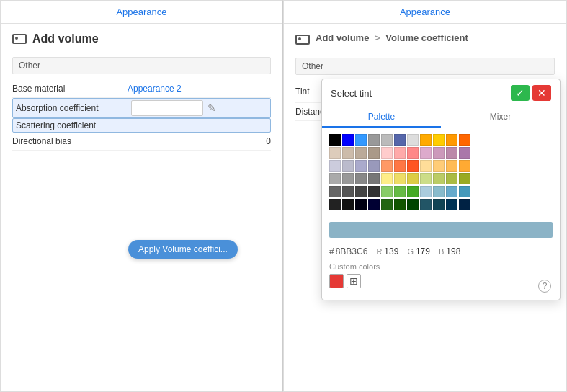 Image resolution: width=567 pixels, height=392 pixels. What do you see at coordinates (352, 251) in the screenshot?
I see `hex-value: 8BB3C6` at bounding box center [352, 251].